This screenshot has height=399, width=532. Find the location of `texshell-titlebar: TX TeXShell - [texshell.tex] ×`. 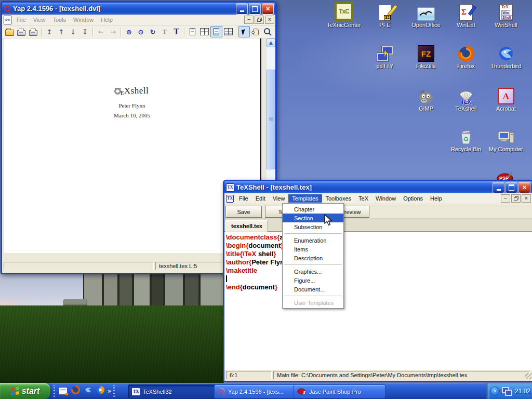

texshell-titlebar: TX TeXShell - [texshell.tex] × is located at coordinates (378, 187).